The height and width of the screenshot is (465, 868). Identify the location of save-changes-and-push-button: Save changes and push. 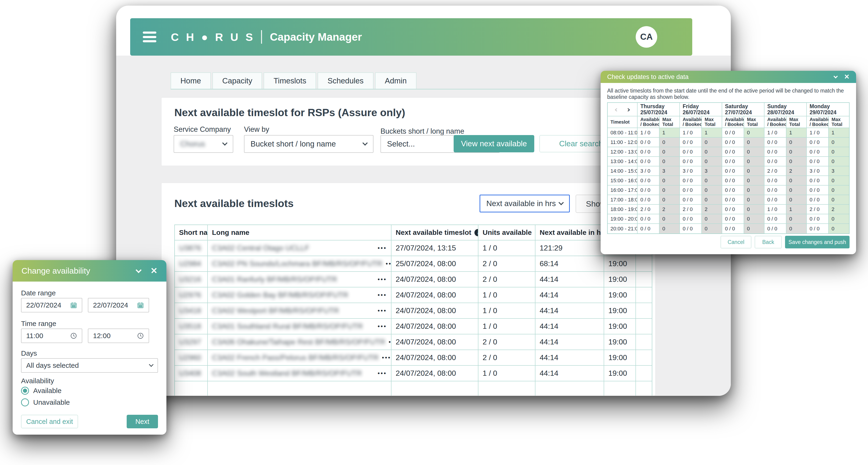
(817, 242).